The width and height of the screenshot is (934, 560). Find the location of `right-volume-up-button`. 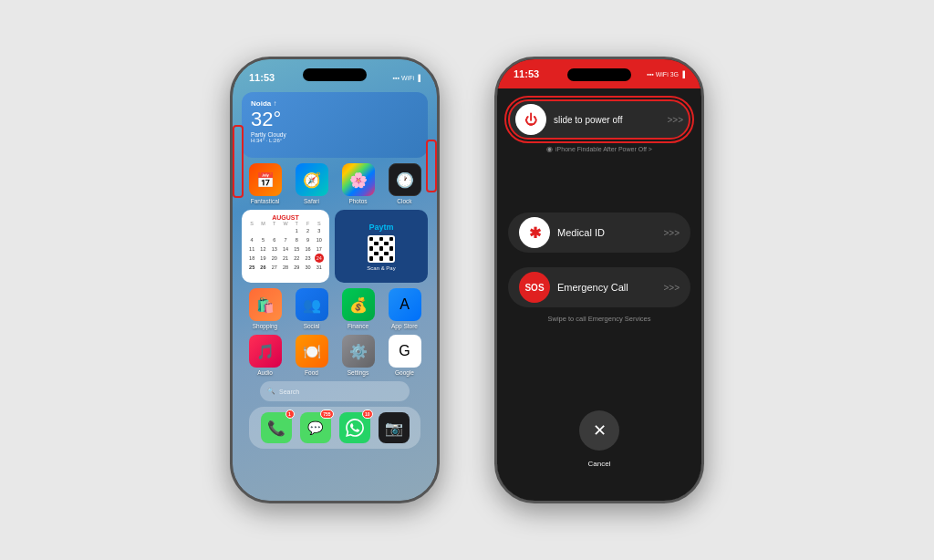

right-volume-up-button is located at coordinates (495, 145).